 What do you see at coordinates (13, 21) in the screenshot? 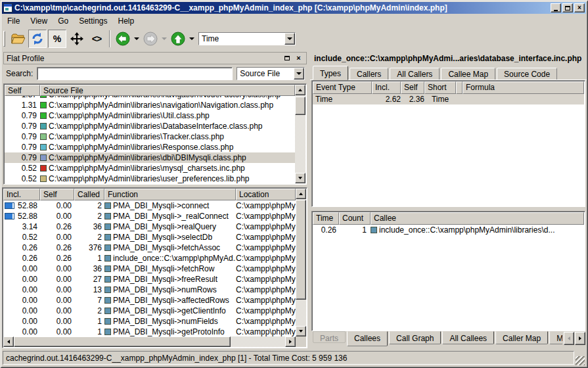
I see `menu-item-file: File` at bounding box center [13, 21].